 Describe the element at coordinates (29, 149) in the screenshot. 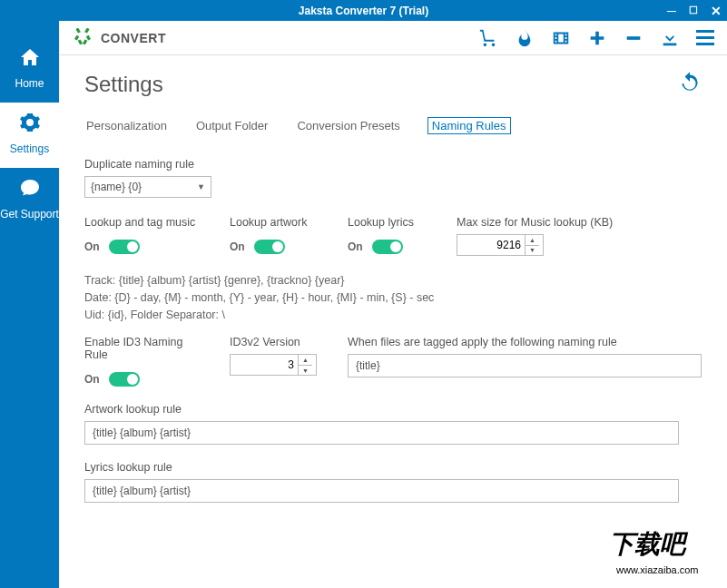

I see `sidebar-item-label: Settings` at that location.